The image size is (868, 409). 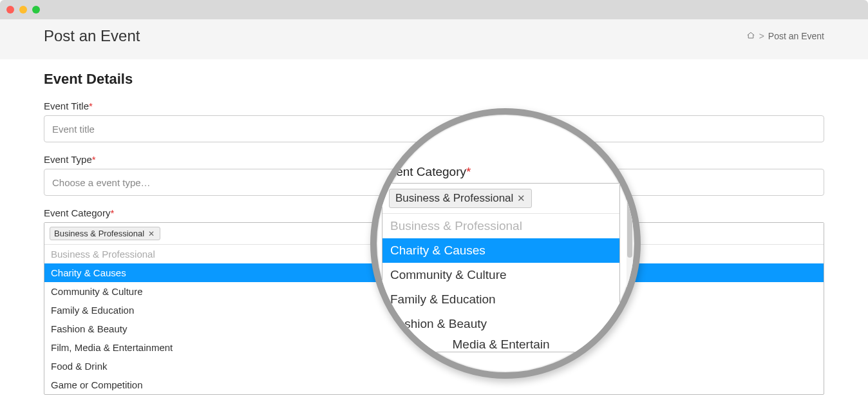 What do you see at coordinates (434, 328) in the screenshot?
I see `category-option: Fashion & Beauty` at bounding box center [434, 328].